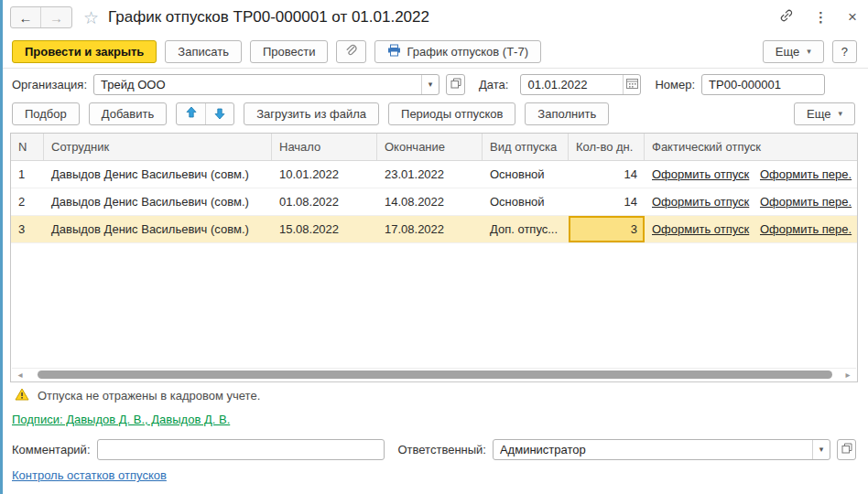 The width and height of the screenshot is (868, 494). What do you see at coordinates (436, 68) in the screenshot?
I see `toolbar-separator` at bounding box center [436, 68].